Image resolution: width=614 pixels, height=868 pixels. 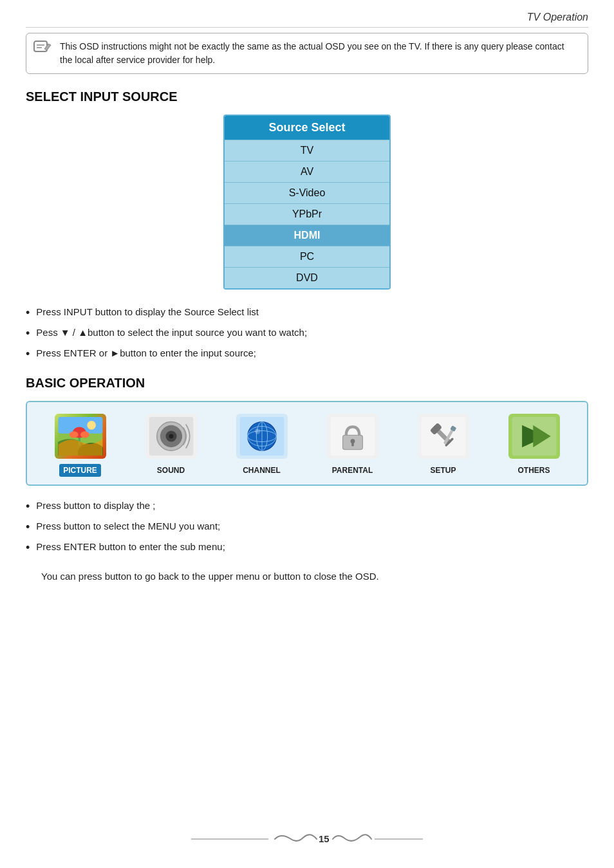 What do you see at coordinates (261, 445) in the screenshot?
I see `menu-item-channel: CHANNEL` at bounding box center [261, 445].